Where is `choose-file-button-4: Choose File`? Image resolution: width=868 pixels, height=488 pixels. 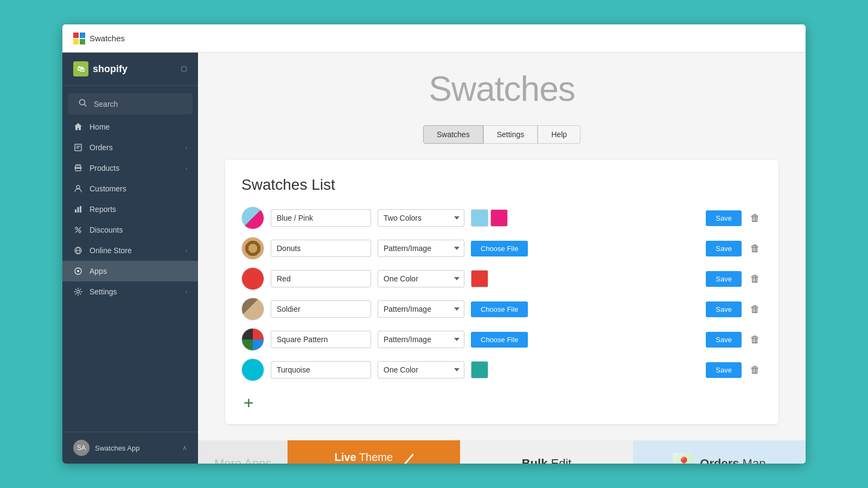 choose-file-button-4: Choose File is located at coordinates (499, 309).